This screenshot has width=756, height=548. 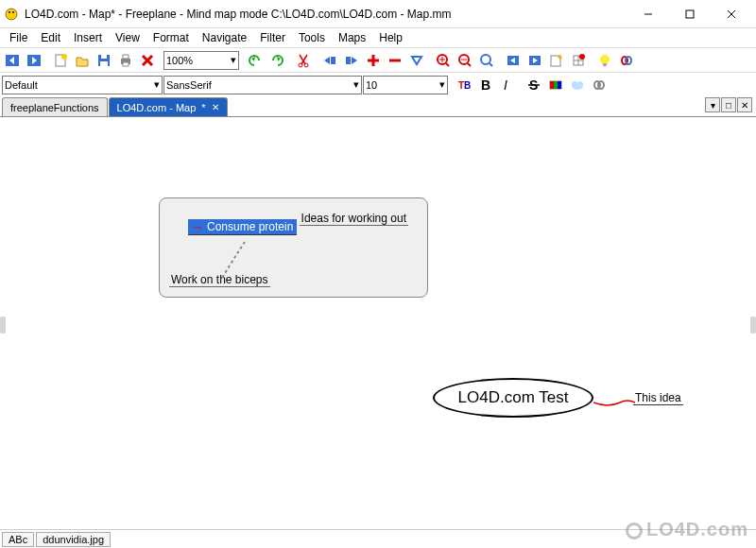 What do you see at coordinates (21, 85) in the screenshot?
I see `style-value: Default` at bounding box center [21, 85].